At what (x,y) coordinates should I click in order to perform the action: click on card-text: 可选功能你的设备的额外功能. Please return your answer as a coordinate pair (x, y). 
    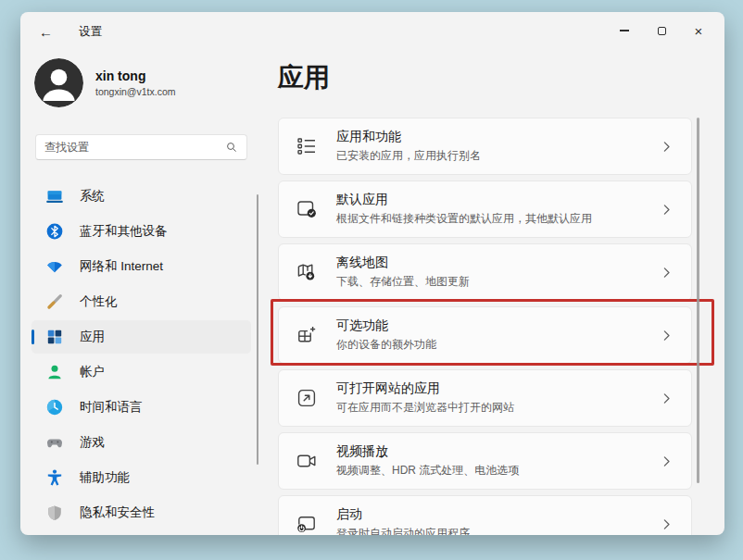
    Looking at the image, I should click on (386, 335).